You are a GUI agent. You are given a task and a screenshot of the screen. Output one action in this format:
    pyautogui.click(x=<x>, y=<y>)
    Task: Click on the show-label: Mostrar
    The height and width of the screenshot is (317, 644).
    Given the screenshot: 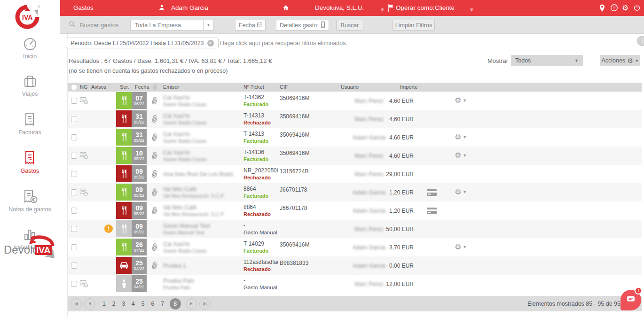 What is the action you would take?
    pyautogui.click(x=498, y=61)
    